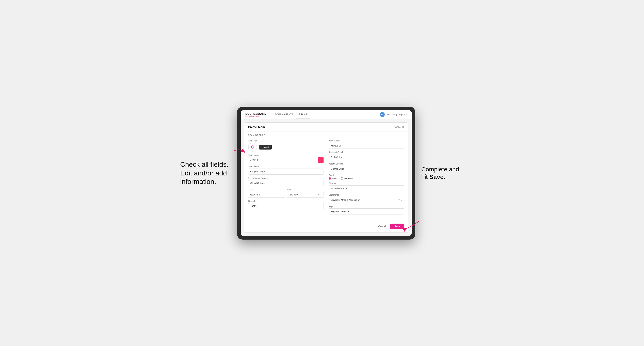 This screenshot has width=644, height=346. I want to click on gender-womens-radio, so click(342, 179).